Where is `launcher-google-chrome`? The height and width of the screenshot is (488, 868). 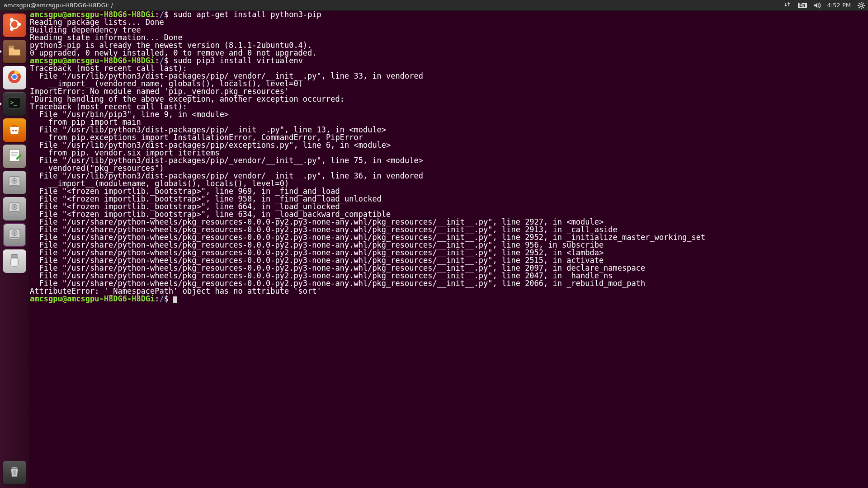
launcher-google-chrome is located at coordinates (14, 78).